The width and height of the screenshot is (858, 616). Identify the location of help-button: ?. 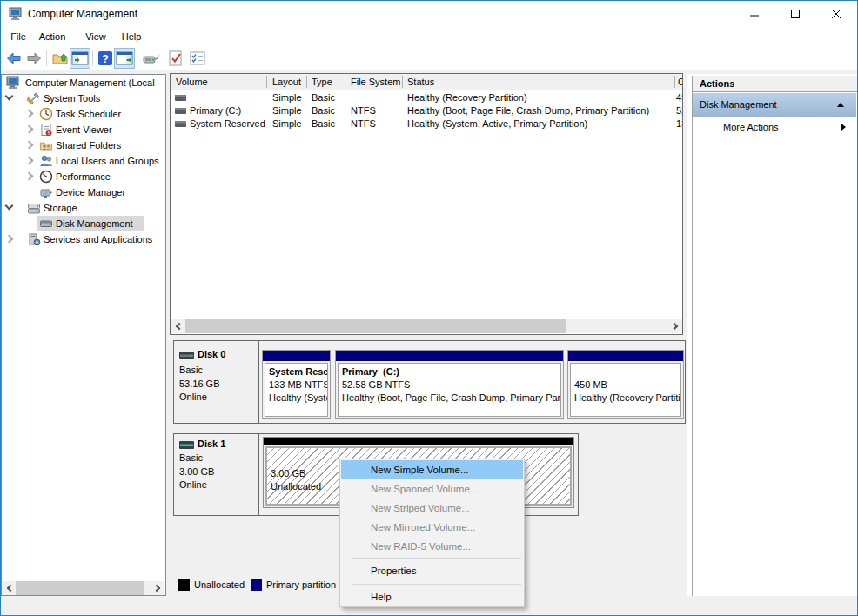
(105, 58).